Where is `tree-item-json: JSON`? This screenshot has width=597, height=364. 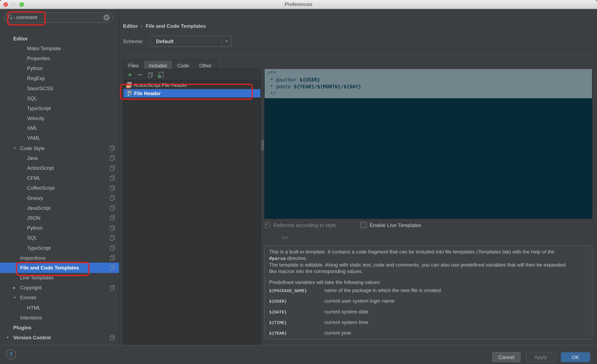 tree-item-json: JSON is located at coordinates (59, 218).